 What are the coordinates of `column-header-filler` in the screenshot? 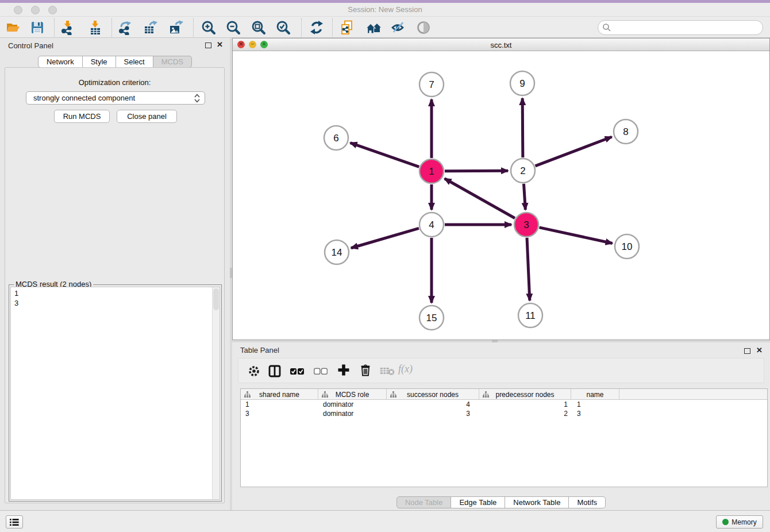 It's located at (693, 394).